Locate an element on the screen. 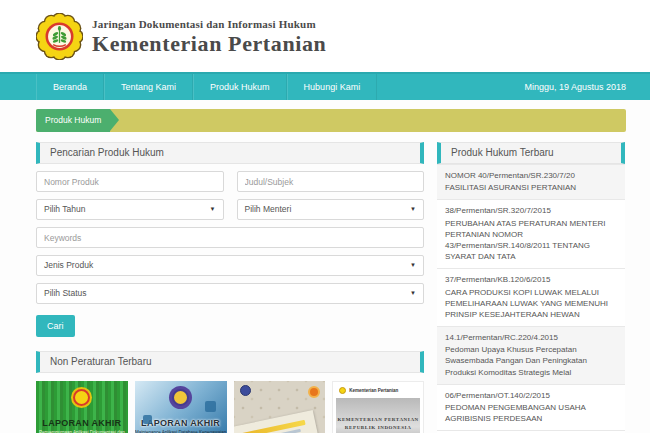 The image size is (650, 433). cover-title: LAPORAN AKHIR is located at coordinates (82, 423).